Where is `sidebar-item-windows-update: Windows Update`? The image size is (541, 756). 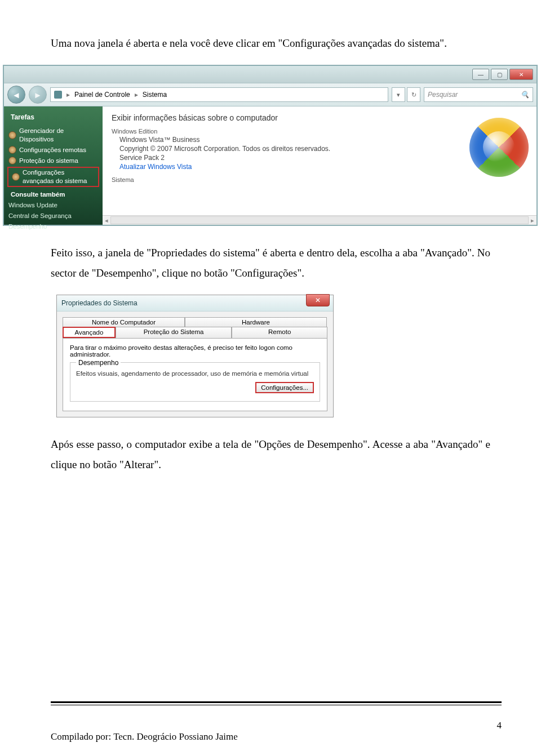 sidebar-item-windows-update: Windows Update is located at coordinates (53, 205).